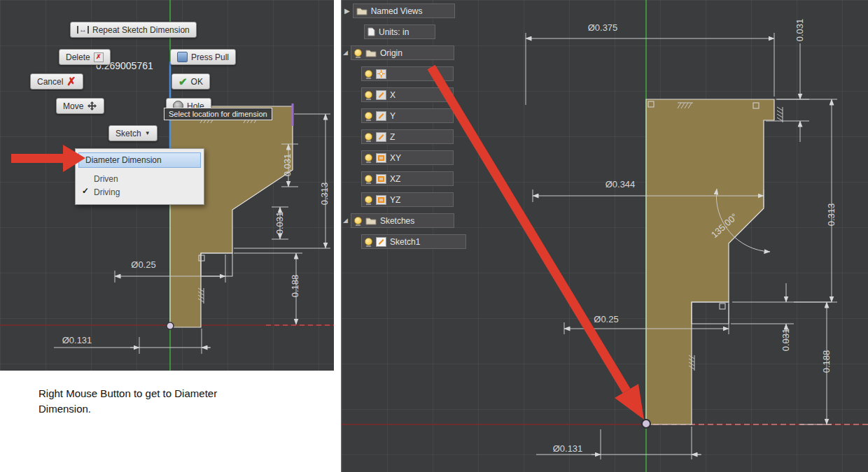 Image resolution: width=868 pixels, height=472 pixels. I want to click on move-icon, so click(92, 106).